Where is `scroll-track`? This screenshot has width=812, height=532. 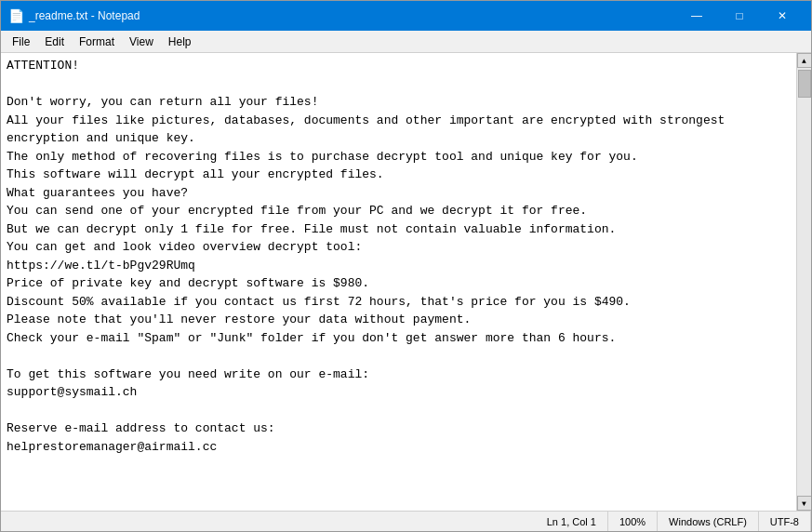 scroll-track is located at coordinates (804, 282).